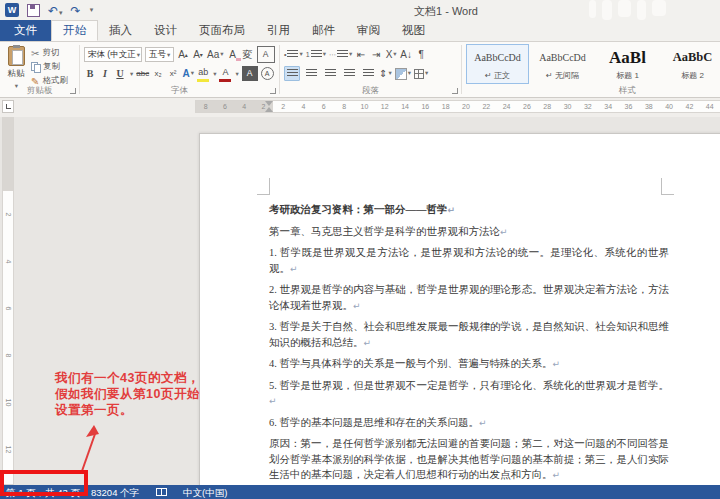 The width and height of the screenshot is (720, 499). I want to click on paste-label: 粘贴, so click(16, 74).